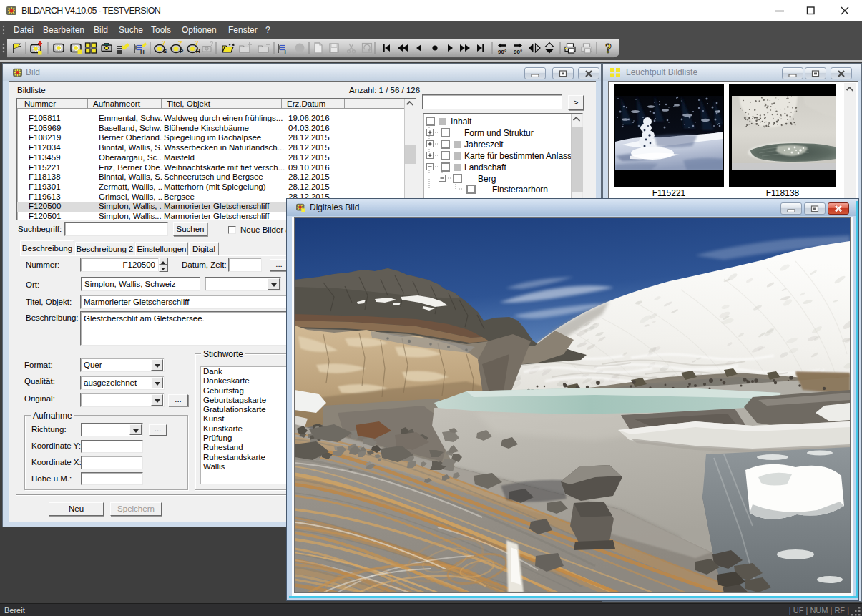  I want to click on svg-text: Landschaft, so click(485, 167).